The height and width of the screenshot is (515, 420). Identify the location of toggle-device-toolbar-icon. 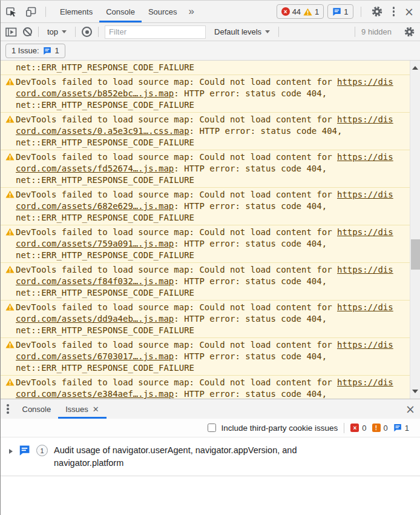
(31, 12).